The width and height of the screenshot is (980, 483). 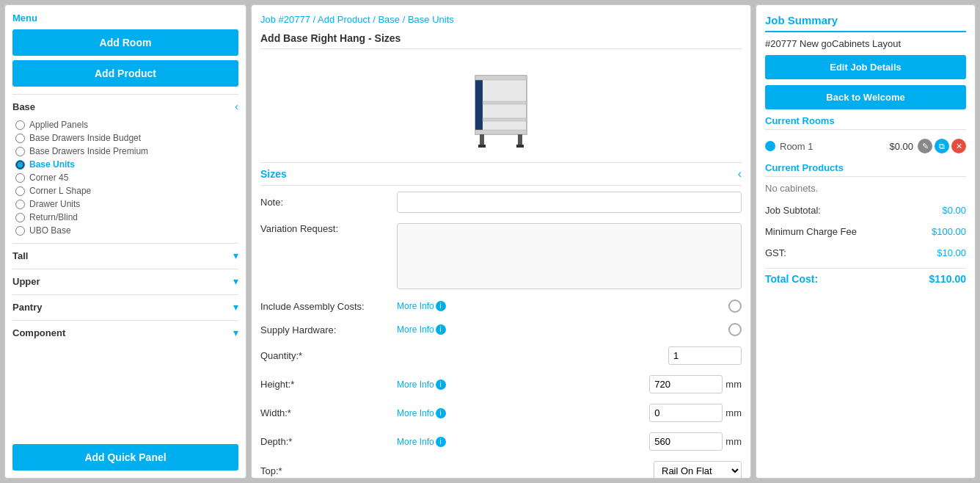 What do you see at coordinates (326, 307) in the screenshot?
I see `assembly-label: Include Assembly Costs:` at bounding box center [326, 307].